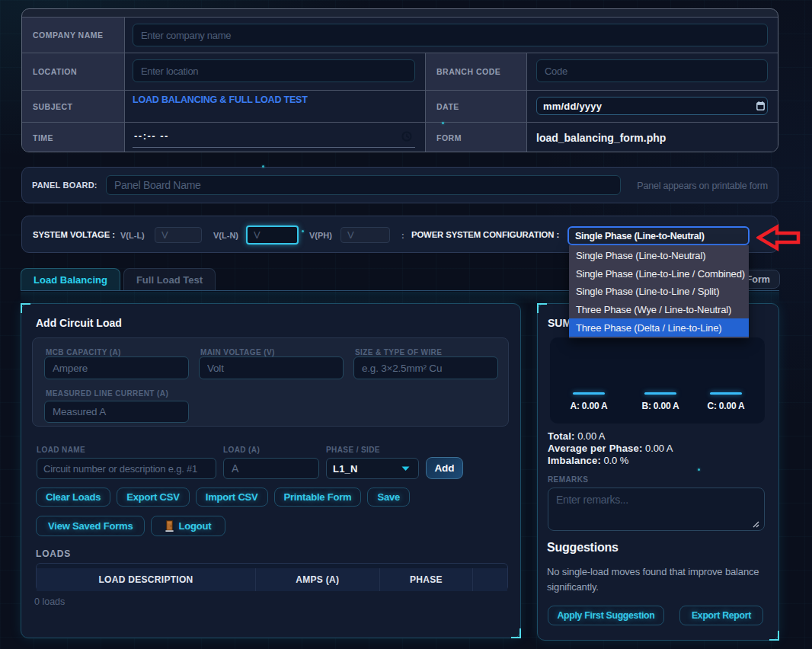  What do you see at coordinates (133, 235) in the screenshot?
I see `vll-label: V(L-L)` at bounding box center [133, 235].